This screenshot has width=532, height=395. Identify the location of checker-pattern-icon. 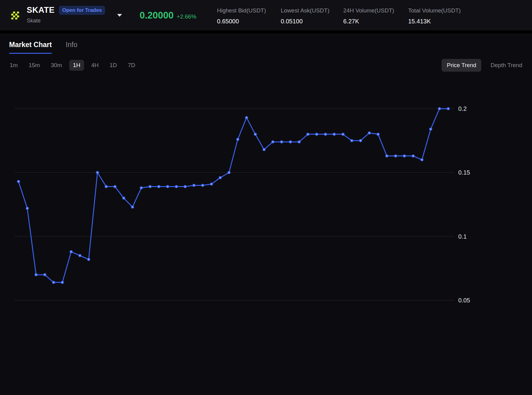
(15, 15).